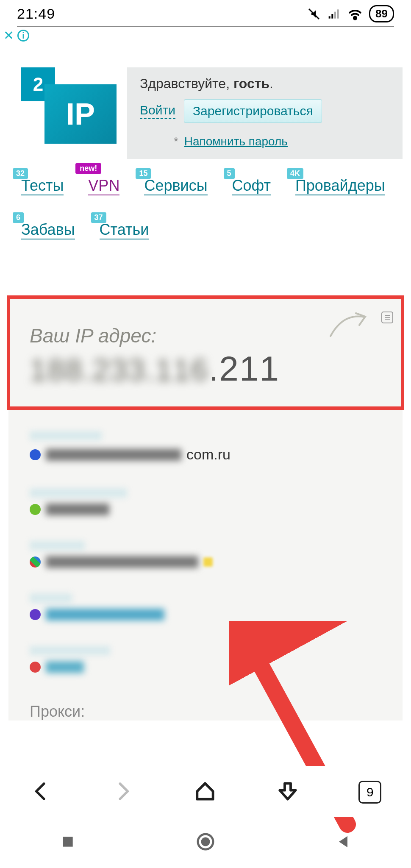 This screenshot has height=868, width=411. What do you see at coordinates (175, 184) in the screenshot?
I see `nav-label: Сервисы` at bounding box center [175, 184].